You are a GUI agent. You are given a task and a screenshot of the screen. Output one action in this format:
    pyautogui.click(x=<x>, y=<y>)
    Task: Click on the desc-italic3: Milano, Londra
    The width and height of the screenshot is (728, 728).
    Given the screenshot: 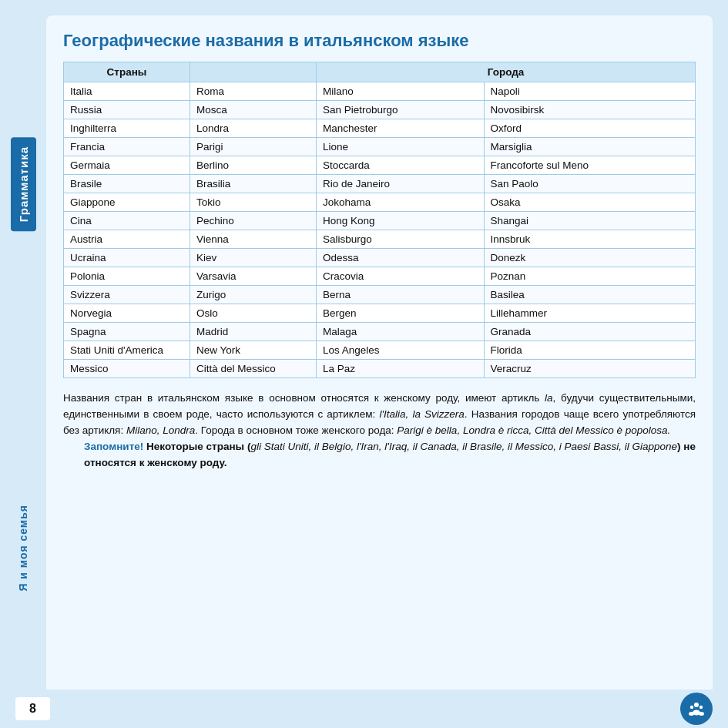 What is the action you would take?
    pyautogui.click(x=160, y=430)
    